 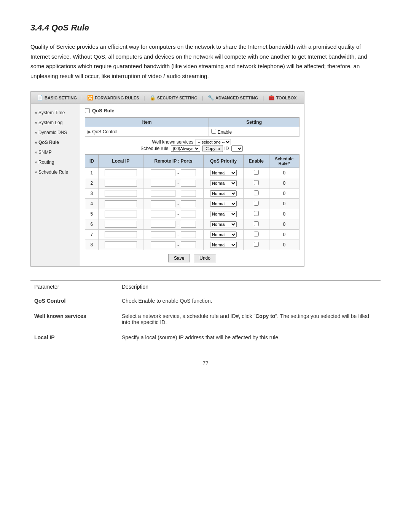 I want to click on param-name: Local IP, so click(x=74, y=337).